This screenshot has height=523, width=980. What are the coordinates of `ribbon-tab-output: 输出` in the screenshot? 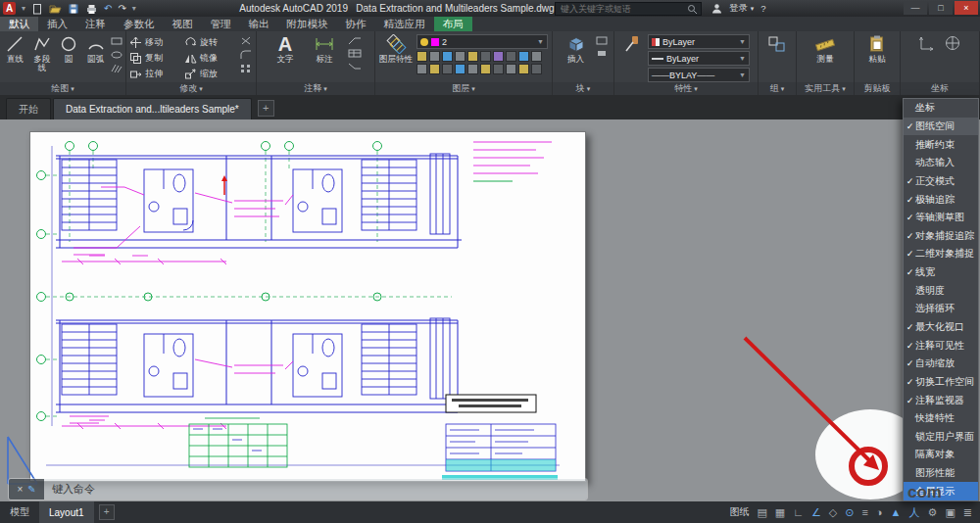 It's located at (259, 24).